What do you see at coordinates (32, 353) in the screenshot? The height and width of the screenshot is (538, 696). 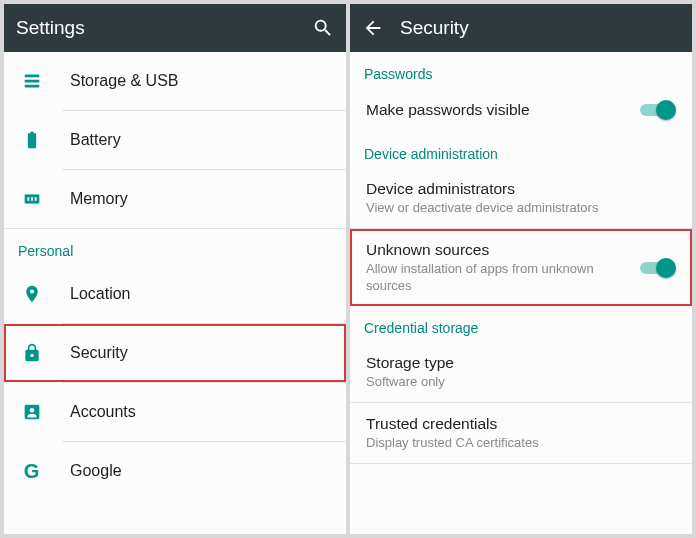 I see `lock-icon` at bounding box center [32, 353].